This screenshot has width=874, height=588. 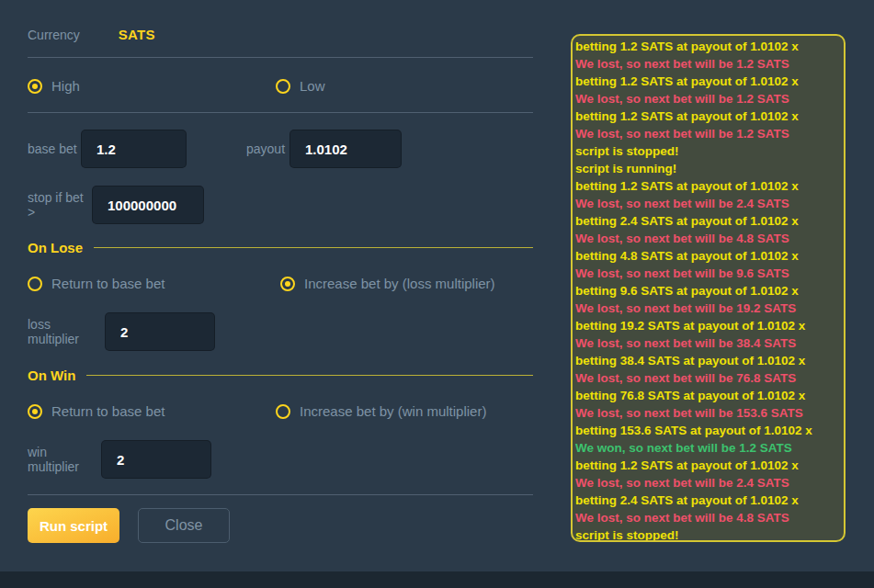 What do you see at coordinates (148, 205) in the screenshot?
I see `stop-if-bet-input` at bounding box center [148, 205].